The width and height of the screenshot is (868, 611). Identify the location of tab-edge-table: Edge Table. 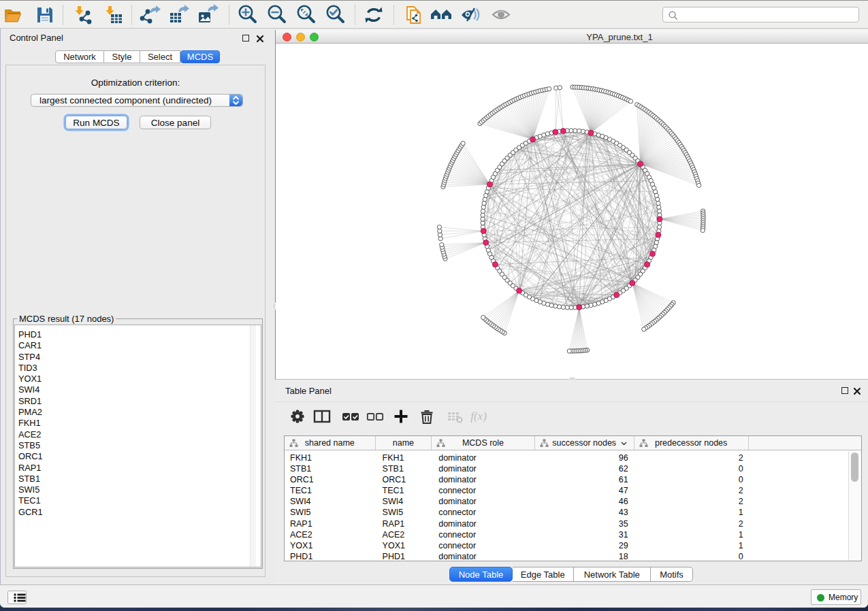
(543, 574).